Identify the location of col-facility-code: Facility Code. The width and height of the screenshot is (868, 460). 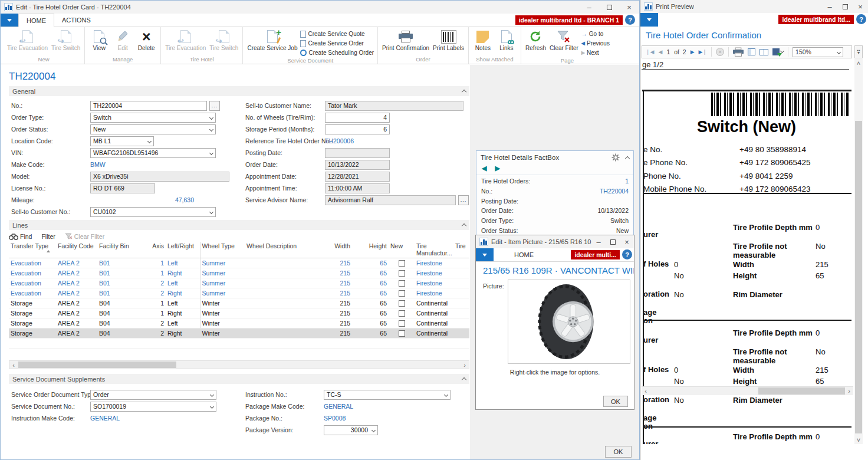
(77, 250).